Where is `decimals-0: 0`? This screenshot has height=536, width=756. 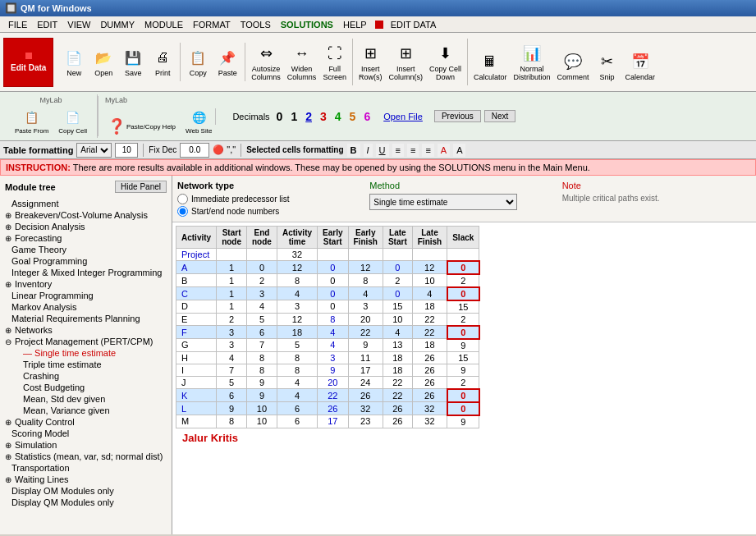
decimals-0: 0 is located at coordinates (280, 117).